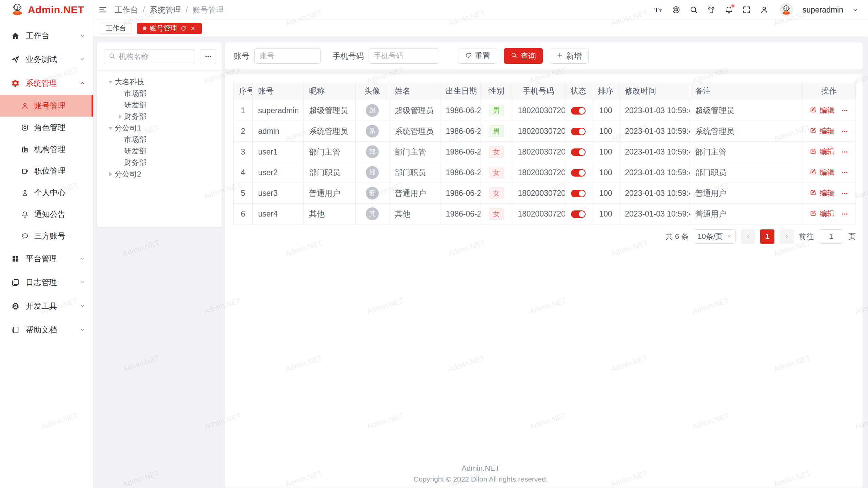 This screenshot has width=868, height=488. What do you see at coordinates (47, 282) in the screenshot?
I see `sidebar-item: 日志管理` at bounding box center [47, 282].